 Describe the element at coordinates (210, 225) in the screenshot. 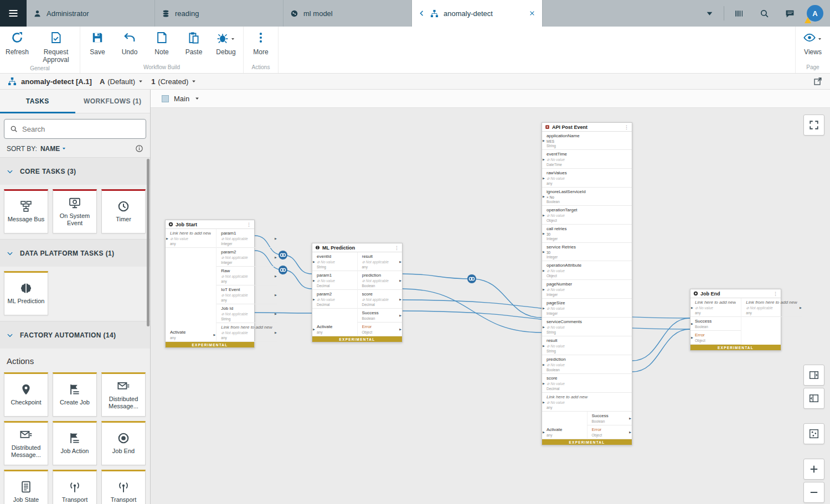

I see `node-header: Job Start⋮` at that location.